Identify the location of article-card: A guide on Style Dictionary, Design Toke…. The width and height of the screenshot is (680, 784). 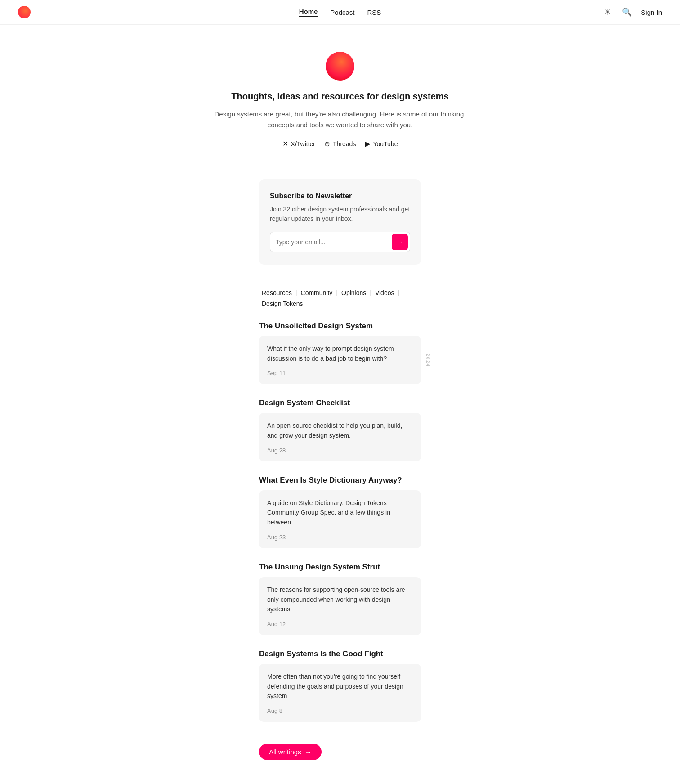
(340, 519).